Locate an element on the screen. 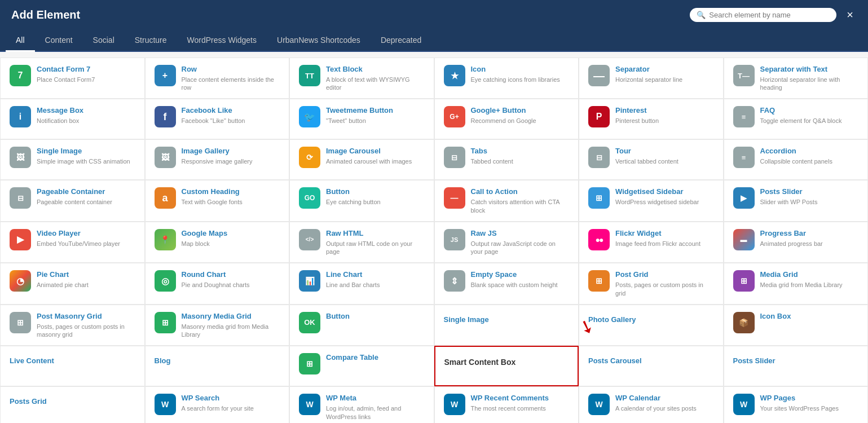 Image resolution: width=868 pixels, height=423 pixels. raw-js-icon: JS is located at coordinates (455, 240).